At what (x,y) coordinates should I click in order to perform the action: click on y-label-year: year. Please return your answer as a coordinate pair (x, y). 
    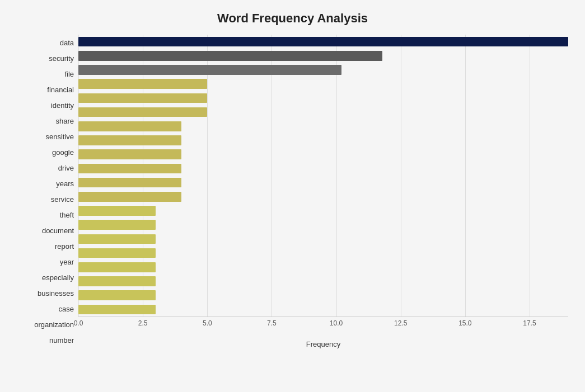
    Looking at the image, I should click on (67, 262).